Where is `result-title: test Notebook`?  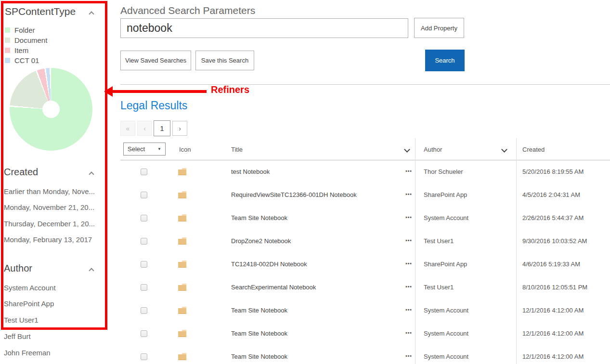 result-title: test Notebook is located at coordinates (250, 172).